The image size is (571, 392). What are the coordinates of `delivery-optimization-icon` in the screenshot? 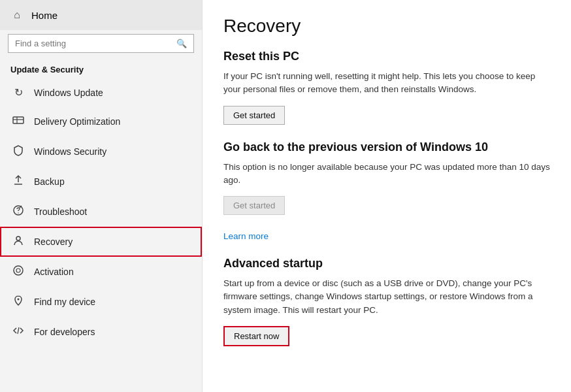 It's located at (18, 122).